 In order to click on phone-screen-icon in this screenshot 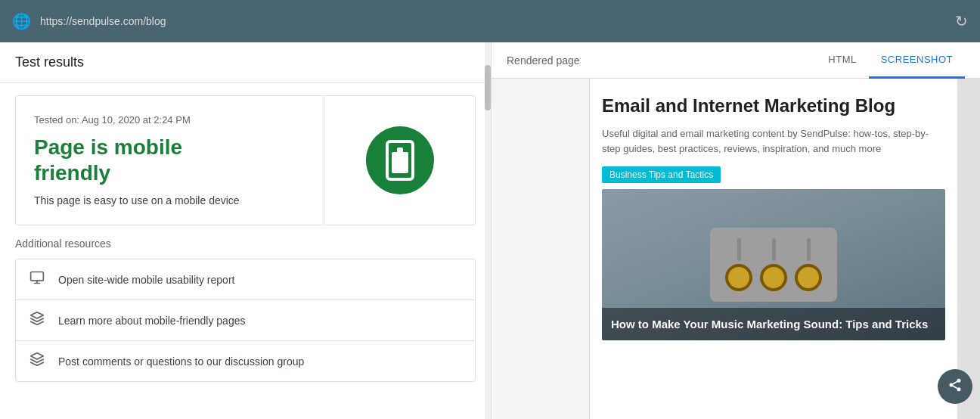, I will do `click(400, 163)`.